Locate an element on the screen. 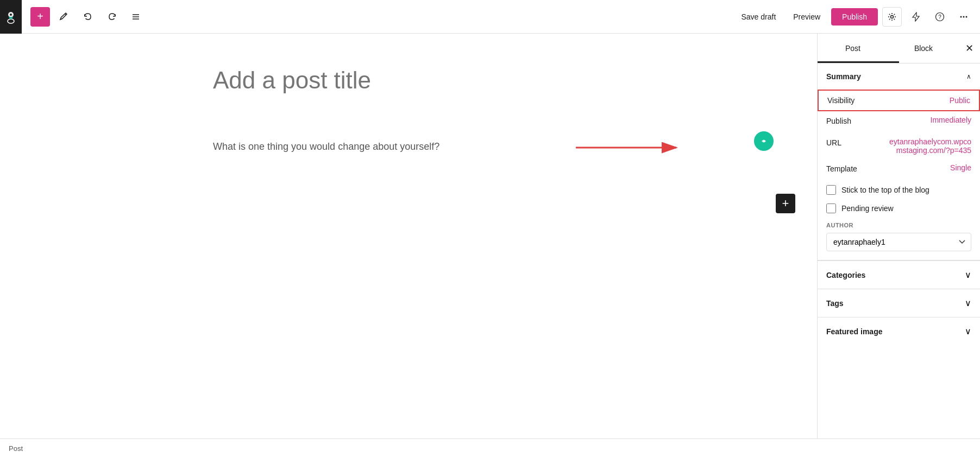 The width and height of the screenshot is (980, 458). extensions-button is located at coordinates (916, 17).